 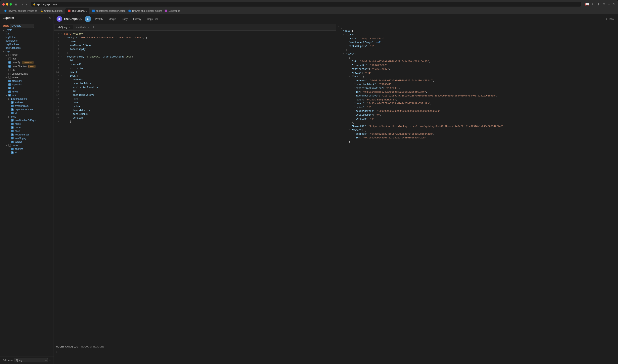 I want to click on refresh-btn: ↻, so click(x=593, y=4).